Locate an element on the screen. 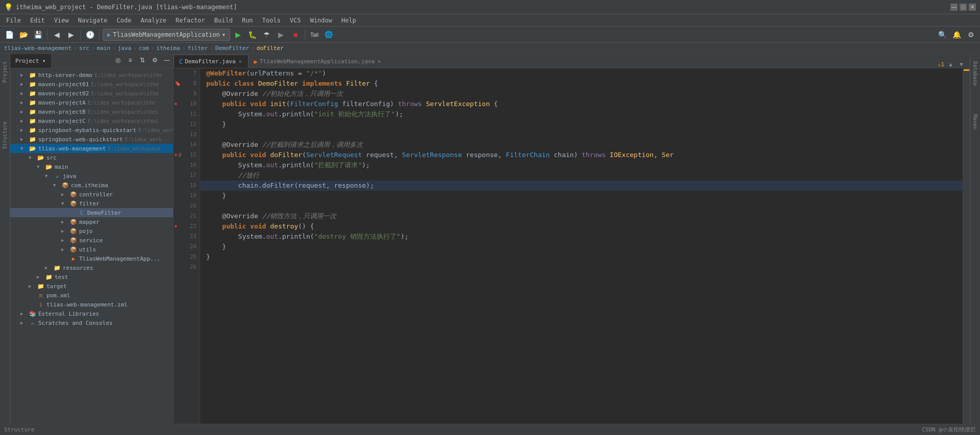  tree-settings-button: ⚙ is located at coordinates (155, 60).